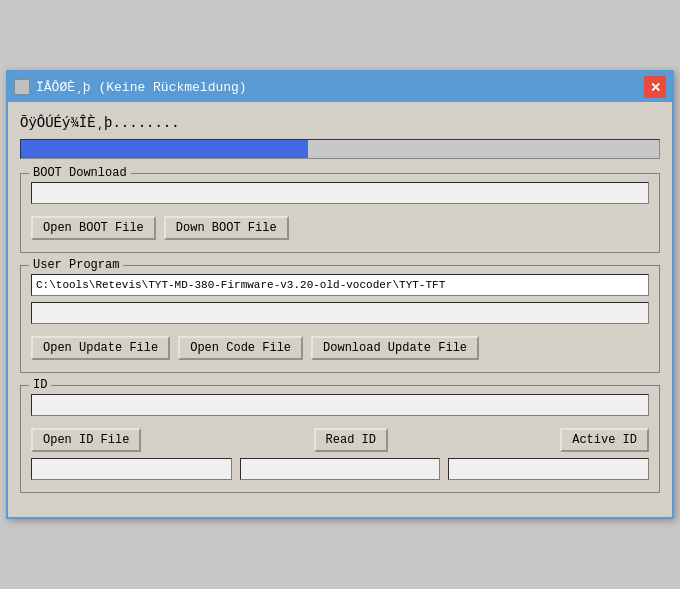  Describe the element at coordinates (80, 173) in the screenshot. I see `boot-section-label: BOOT Download` at that location.